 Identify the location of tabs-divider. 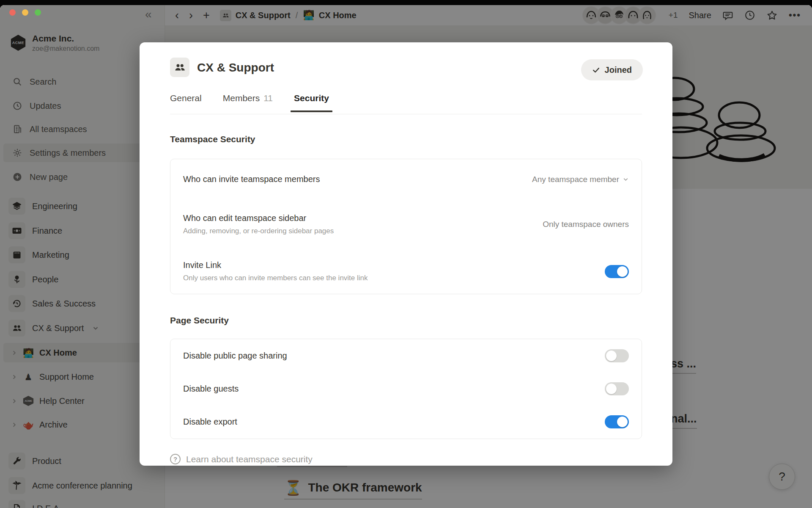
(406, 114).